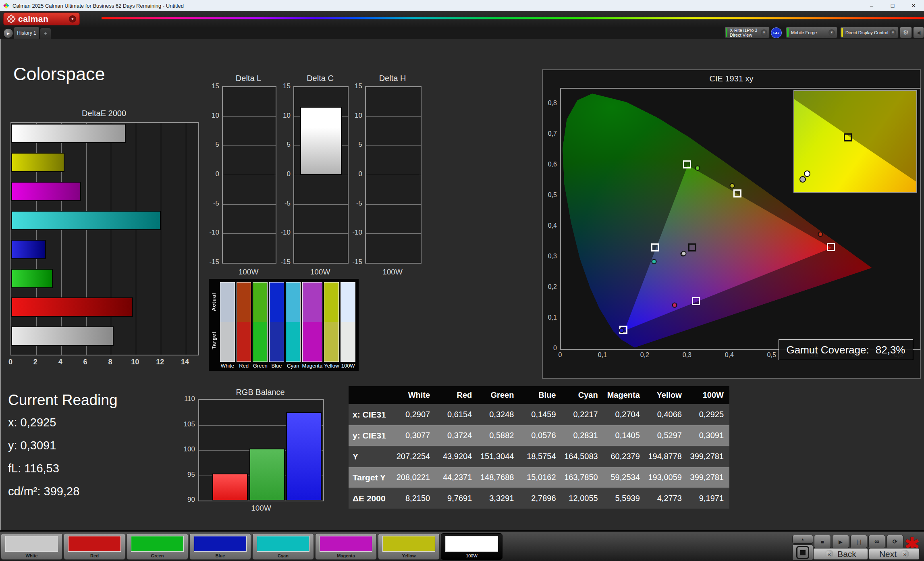 This screenshot has height=561, width=924. What do you see at coordinates (832, 33) in the screenshot?
I see `chevron-down-icon: ▼` at bounding box center [832, 33].